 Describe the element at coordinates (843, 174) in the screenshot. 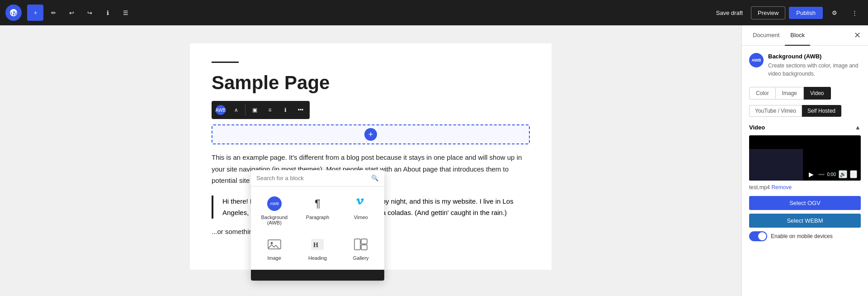

I see `video-volume-button: 🔊` at that location.